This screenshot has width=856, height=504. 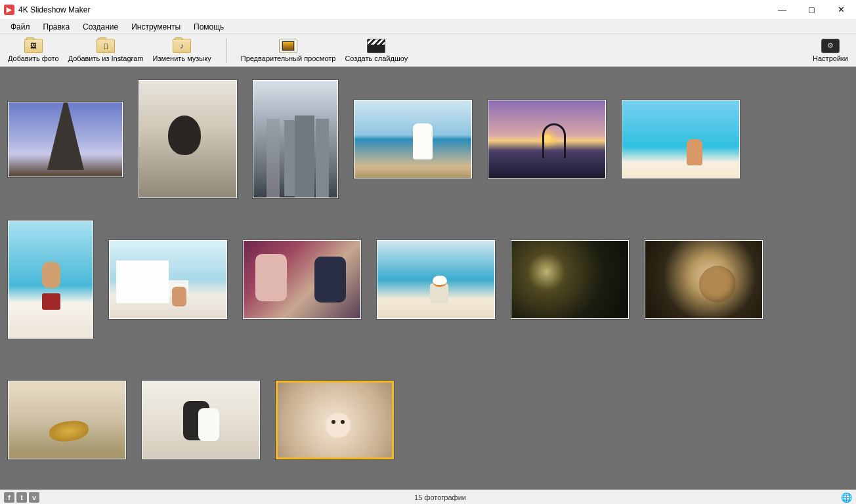 What do you see at coordinates (209, 27) in the screenshot?
I see `menu-help: Помощь` at bounding box center [209, 27].